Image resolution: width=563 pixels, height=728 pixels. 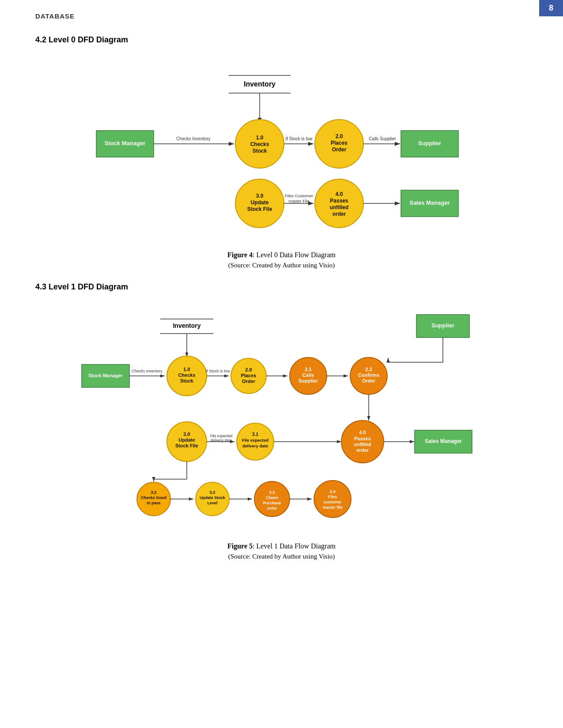 I want to click on page-header: DATABASE, so click(x=55, y=16).